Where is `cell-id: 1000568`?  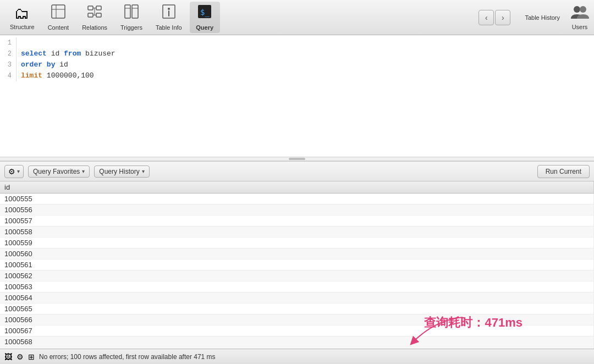 cell-id: 1000568 is located at coordinates (297, 342).